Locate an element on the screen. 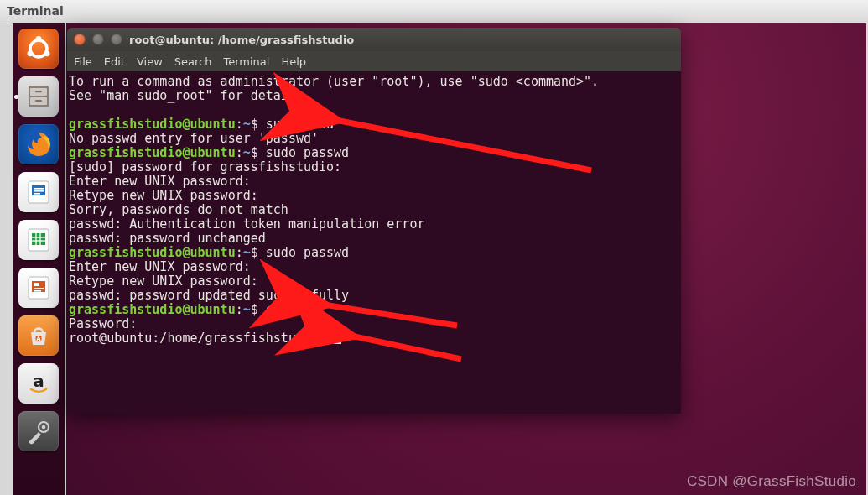 The image size is (868, 495). amazon-icon: a is located at coordinates (39, 383).